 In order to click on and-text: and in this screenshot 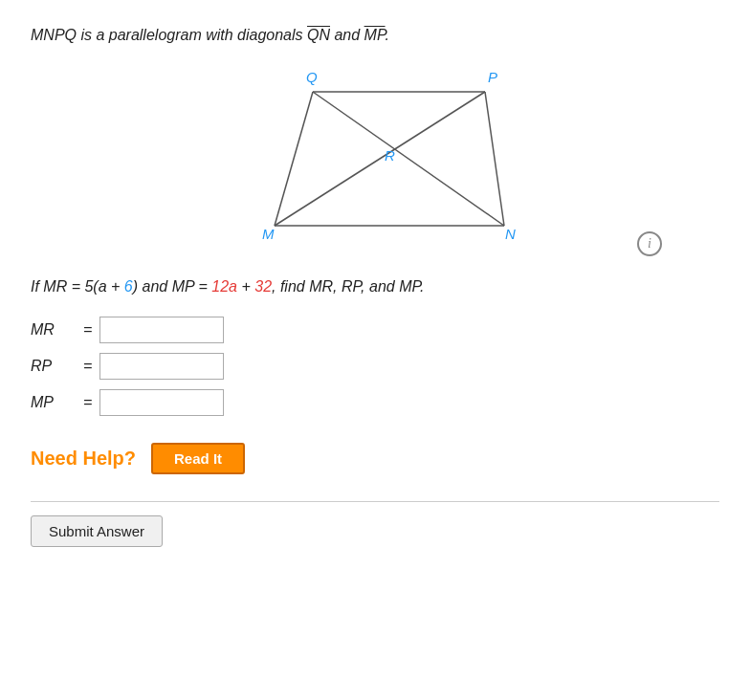, I will do `click(347, 34)`.